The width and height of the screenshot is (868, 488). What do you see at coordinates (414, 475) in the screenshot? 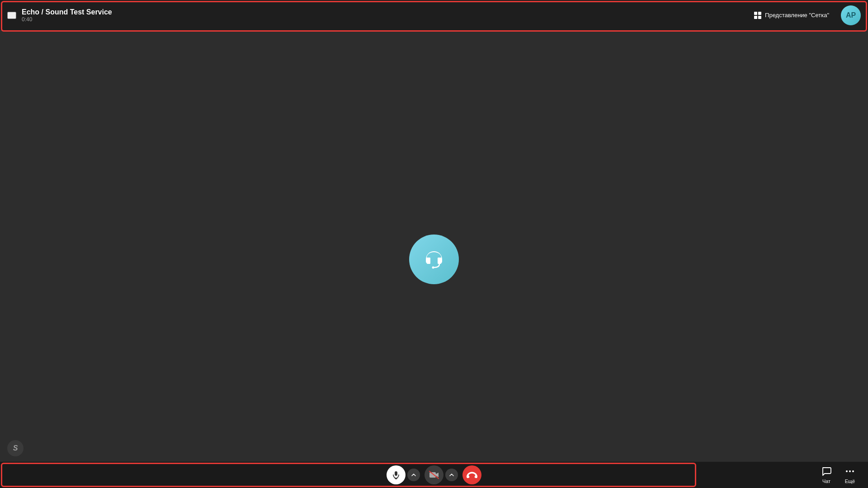
I see `mic-chevron-up-icon` at bounding box center [414, 475].